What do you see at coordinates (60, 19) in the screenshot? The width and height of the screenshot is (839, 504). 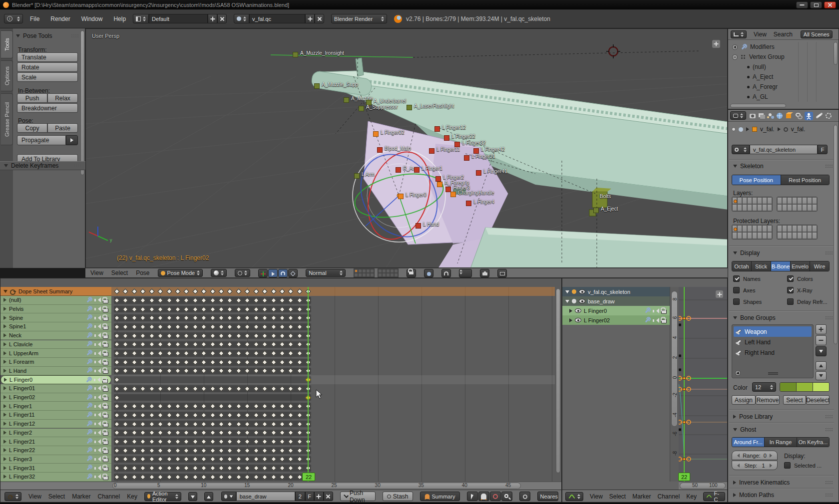 I see `menu-render: Render` at bounding box center [60, 19].